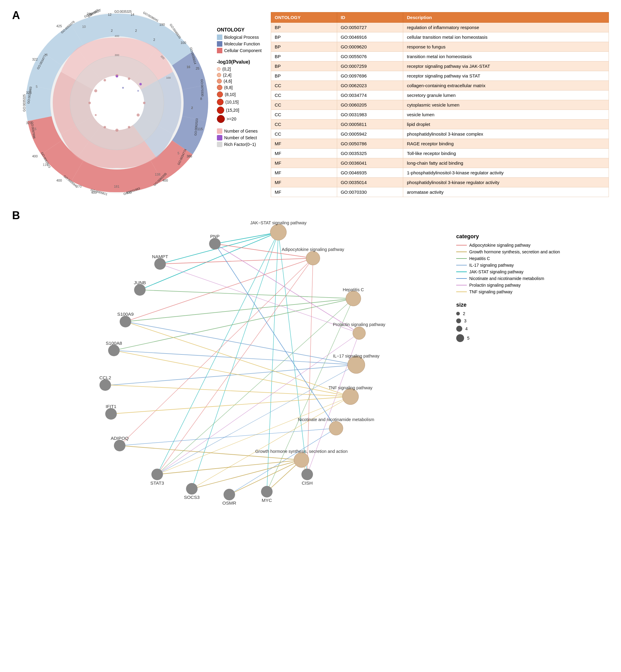  What do you see at coordinates (35, 59) in the screenshot?
I see `svg-text: 322` at bounding box center [35, 59].